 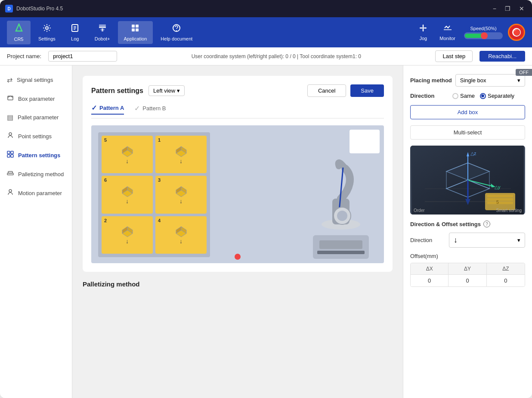 I want to click on signal-settings-icon: ⇄, so click(x=9, y=80).